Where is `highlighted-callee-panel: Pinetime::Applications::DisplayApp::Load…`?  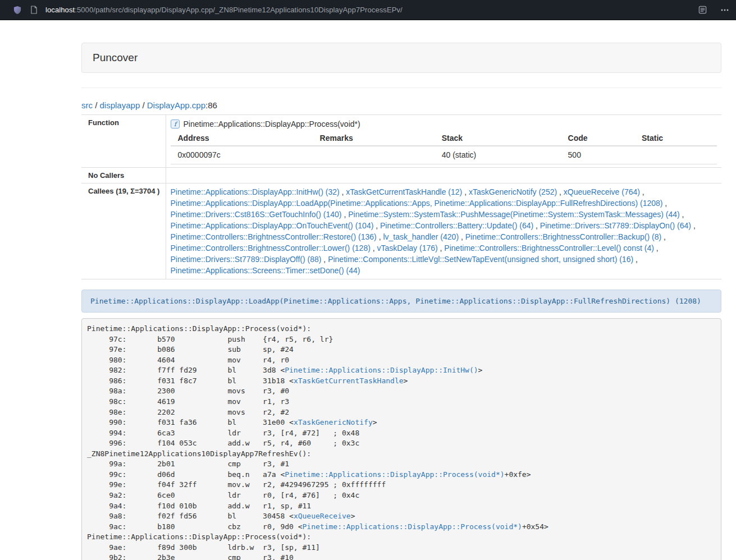 highlighted-callee-panel: Pinetime::Applications::DisplayApp::Load… is located at coordinates (401, 301).